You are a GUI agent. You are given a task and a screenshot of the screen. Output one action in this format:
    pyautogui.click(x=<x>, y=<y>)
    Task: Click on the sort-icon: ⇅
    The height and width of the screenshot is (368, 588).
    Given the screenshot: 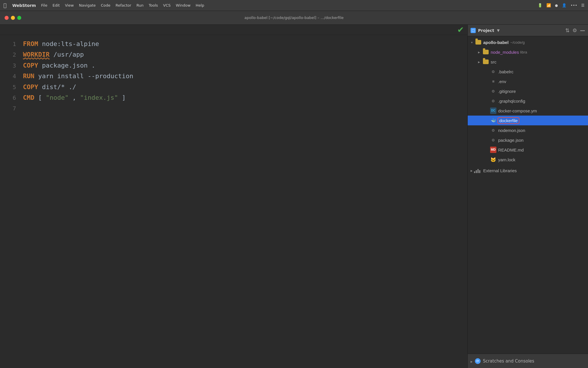 What is the action you would take?
    pyautogui.click(x=567, y=30)
    